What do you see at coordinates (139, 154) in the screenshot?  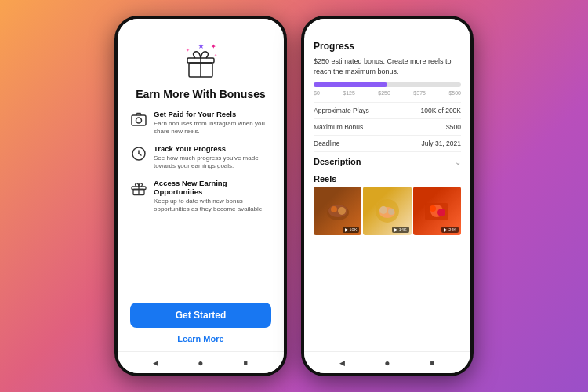 I see `clock-icon` at bounding box center [139, 154].